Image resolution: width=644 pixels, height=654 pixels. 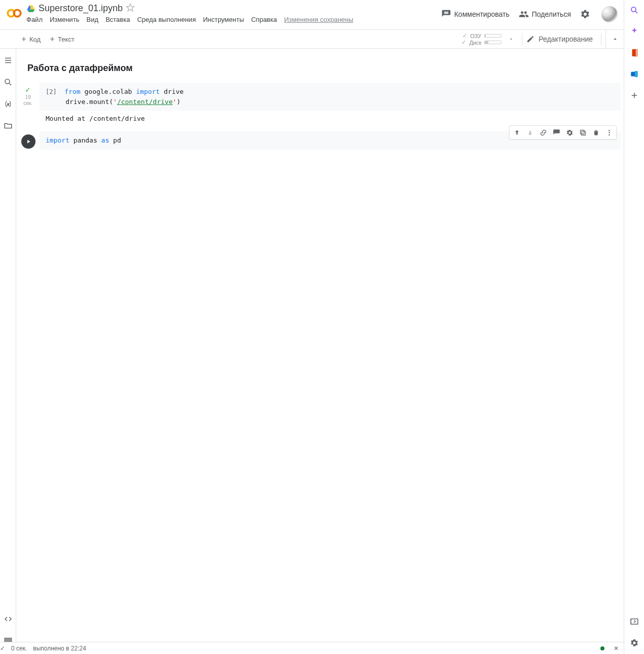 What do you see at coordinates (234, 14) in the screenshot?
I see `header-center: Superstore_01.ipynb Файл Изменить Вид Вс…` at bounding box center [234, 14].